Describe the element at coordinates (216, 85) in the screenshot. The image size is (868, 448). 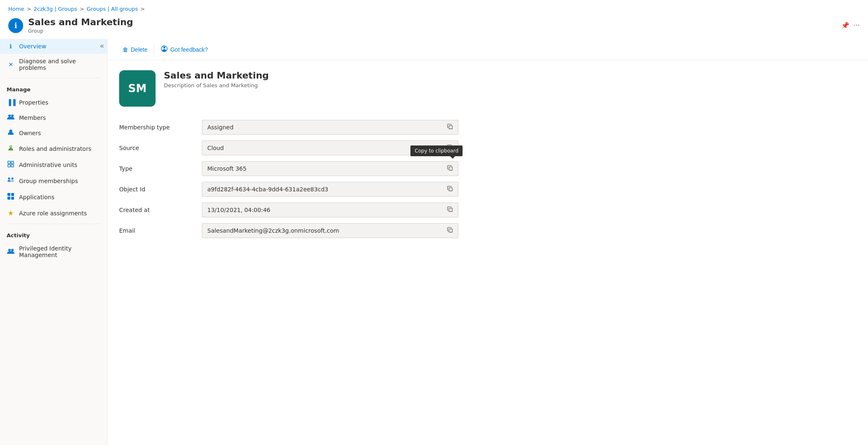
I see `group-description: Description of Sales and Marketing` at that location.